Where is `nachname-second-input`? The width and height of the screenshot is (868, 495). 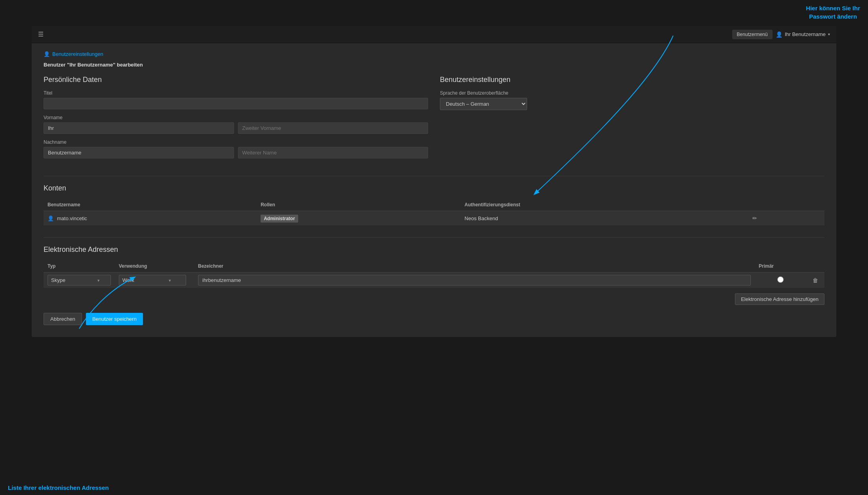 nachname-second-input is located at coordinates (333, 153).